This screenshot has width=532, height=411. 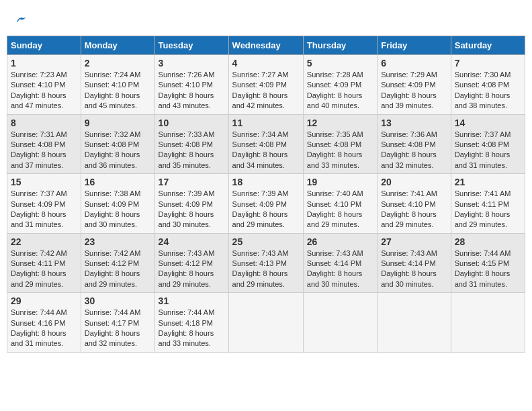 What do you see at coordinates (44, 301) in the screenshot?
I see `day-number: 29` at bounding box center [44, 301].